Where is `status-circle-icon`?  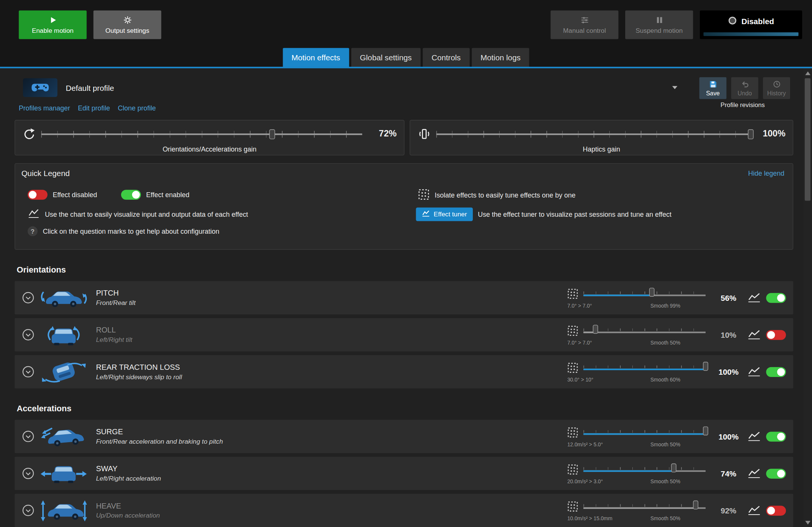
status-circle-icon is located at coordinates (732, 21).